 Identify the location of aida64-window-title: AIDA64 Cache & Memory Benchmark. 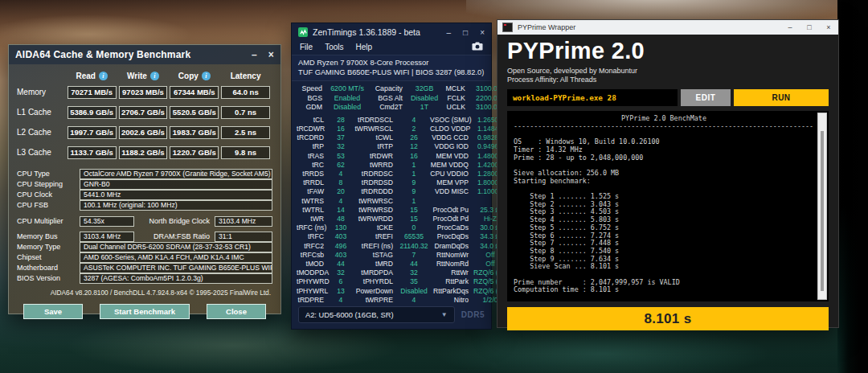
(103, 55).